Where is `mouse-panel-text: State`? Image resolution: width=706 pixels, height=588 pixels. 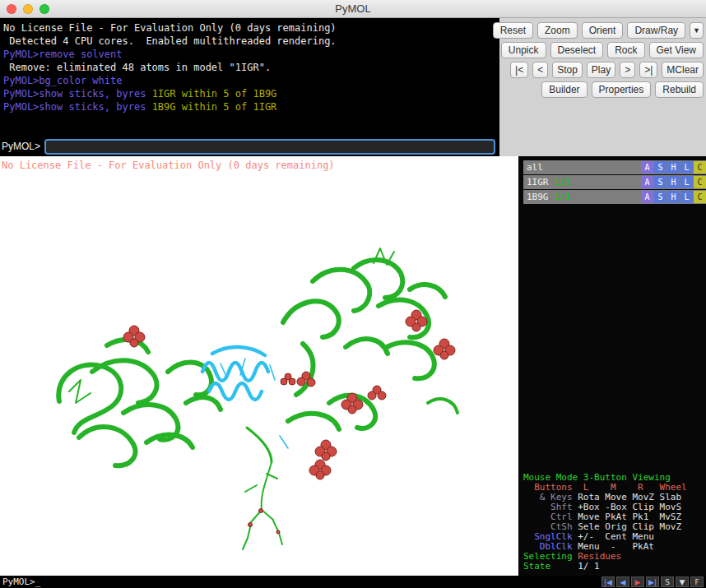 mouse-panel-text: State is located at coordinates (536, 566).